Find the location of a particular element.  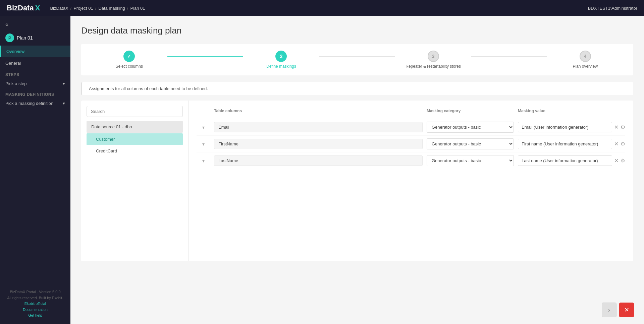

breadcrumb-sep-1: / is located at coordinates (96, 8).